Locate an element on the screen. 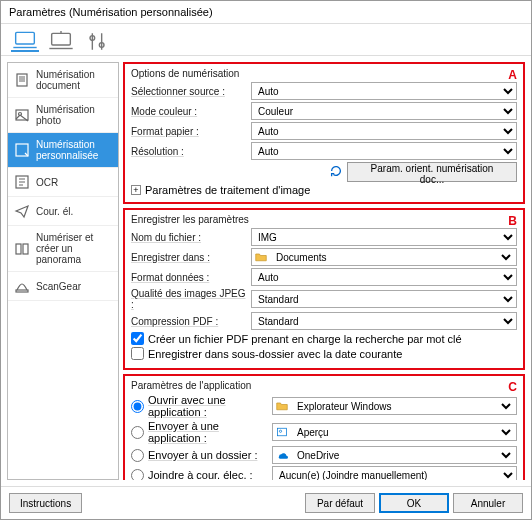  sidebar-item-label: OCR is located at coordinates (47, 182).